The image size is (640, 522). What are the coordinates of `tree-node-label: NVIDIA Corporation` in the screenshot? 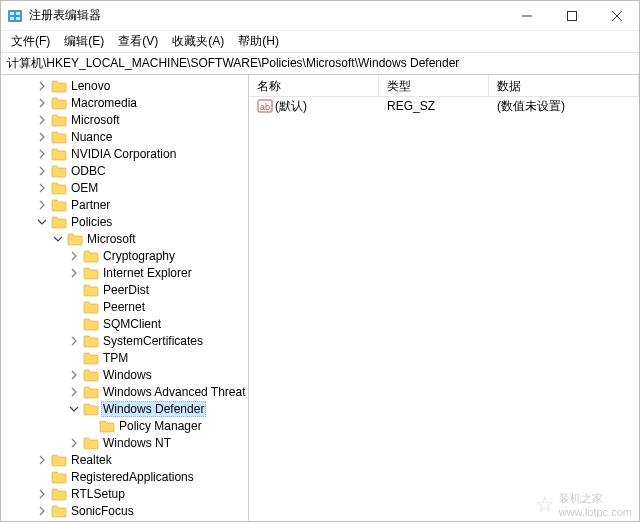 It's located at (124, 154).